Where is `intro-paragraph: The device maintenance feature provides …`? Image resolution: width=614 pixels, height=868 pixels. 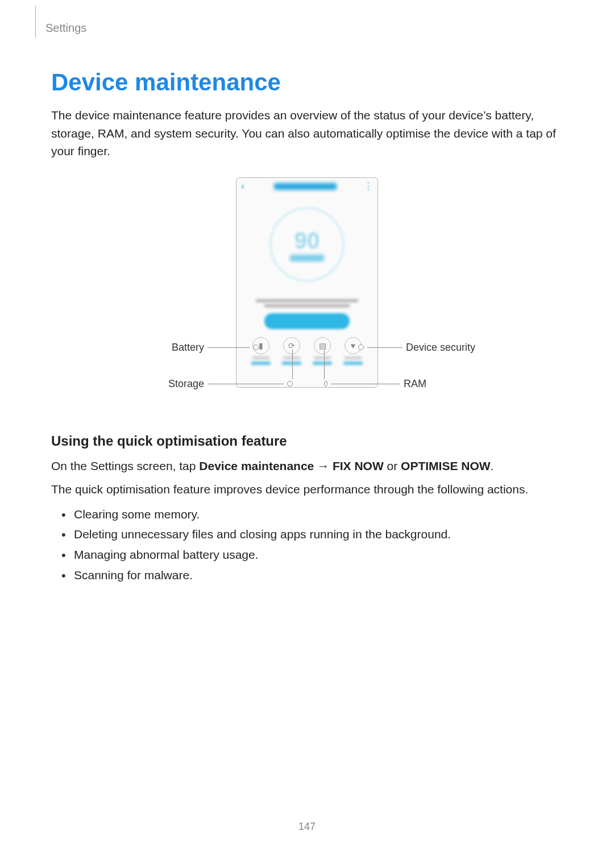 intro-paragraph: The device maintenance feature provides … is located at coordinates (307, 133).